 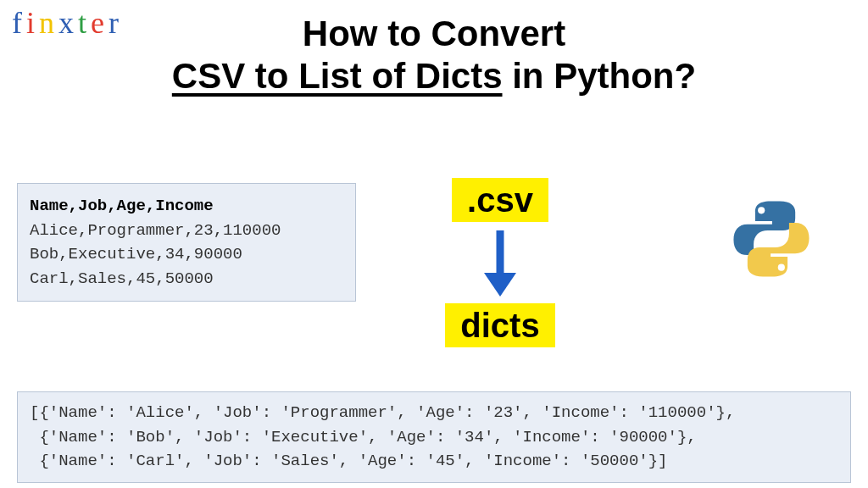 I want to click on dicts-badge: dicts, so click(x=500, y=325).